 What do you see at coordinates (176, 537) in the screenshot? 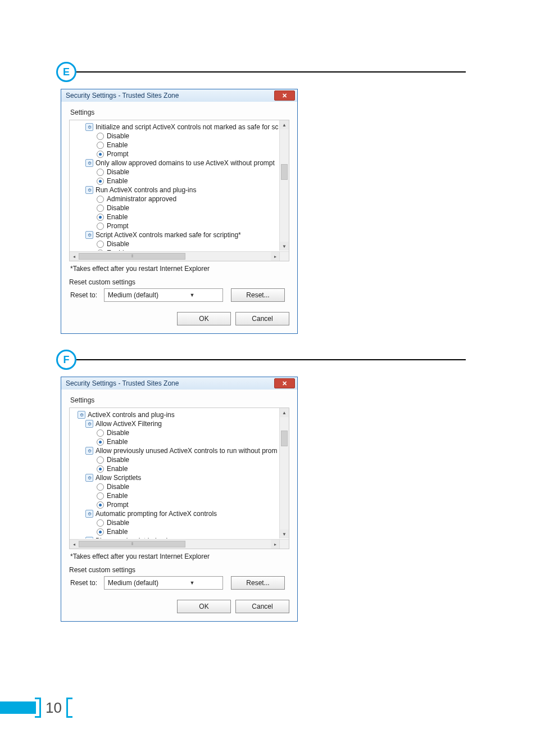
I see `setting-group: ⚙Binary and script behaviors` at bounding box center [176, 537].